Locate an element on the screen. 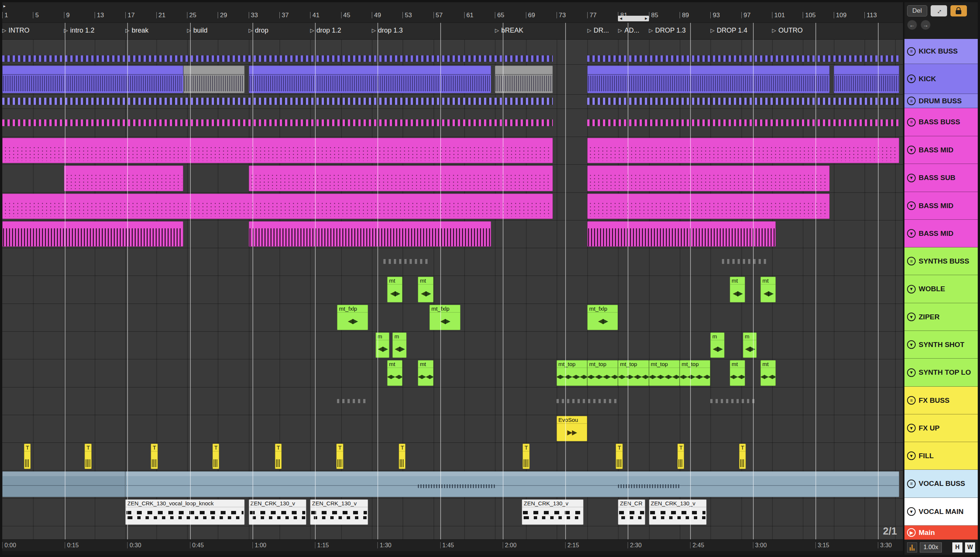  locator-drop: ▷drop is located at coordinates (259, 30).